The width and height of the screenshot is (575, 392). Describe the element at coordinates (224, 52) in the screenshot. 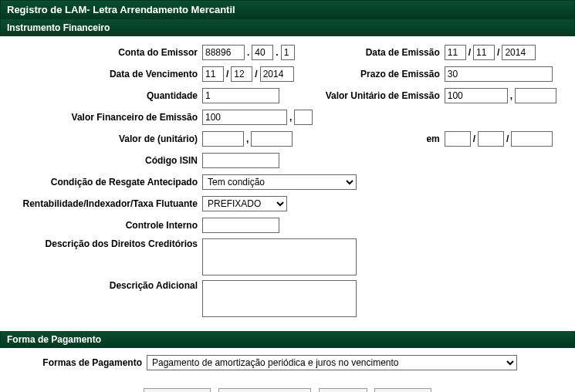

I see `conta-emissor-p1` at that location.